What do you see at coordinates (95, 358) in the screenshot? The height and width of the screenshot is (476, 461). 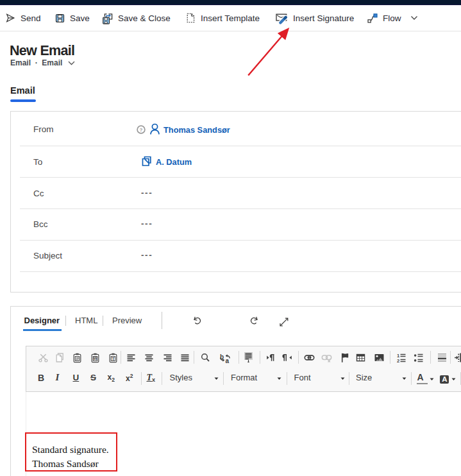 I see `svg-text: W` at bounding box center [95, 358].